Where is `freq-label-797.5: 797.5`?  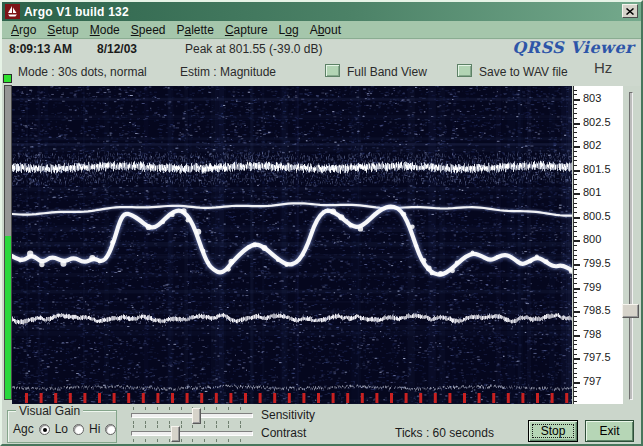
freq-label-797.5: 797.5 is located at coordinates (597, 357).